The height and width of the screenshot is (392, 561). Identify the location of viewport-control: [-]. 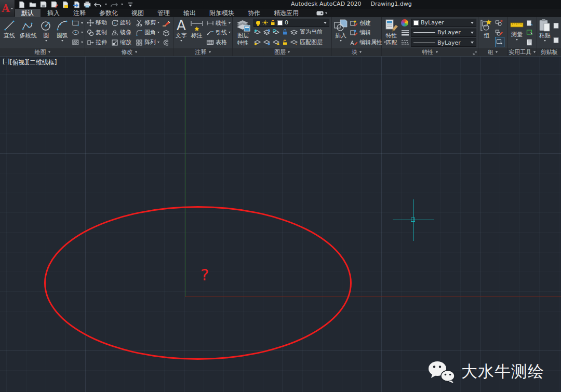
(6, 62).